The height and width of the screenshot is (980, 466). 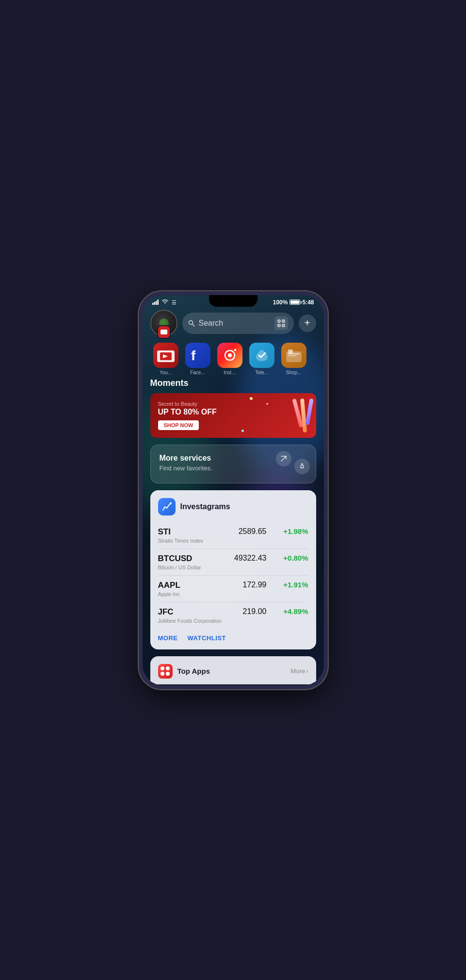 What do you see at coordinates (233, 570) in the screenshot?
I see `investagrams-card: Investagrams STI Straits Times Index 258…` at bounding box center [233, 570].